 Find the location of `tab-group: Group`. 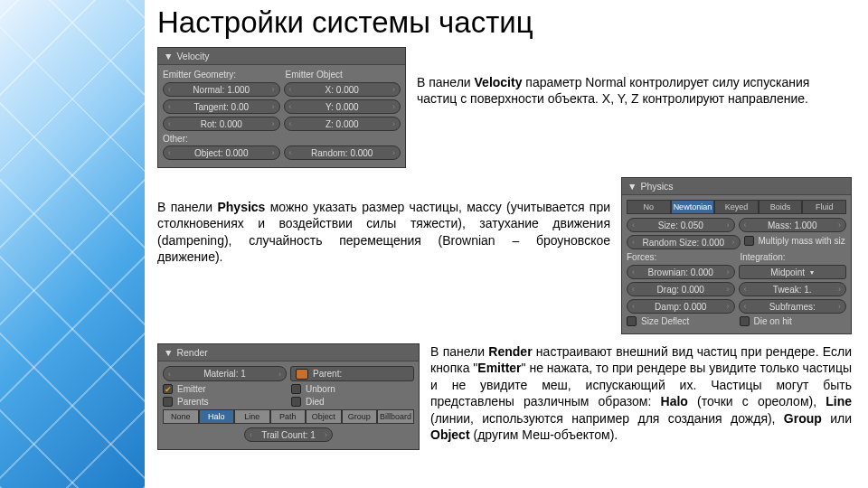

tab-group: Group is located at coordinates (360, 417).